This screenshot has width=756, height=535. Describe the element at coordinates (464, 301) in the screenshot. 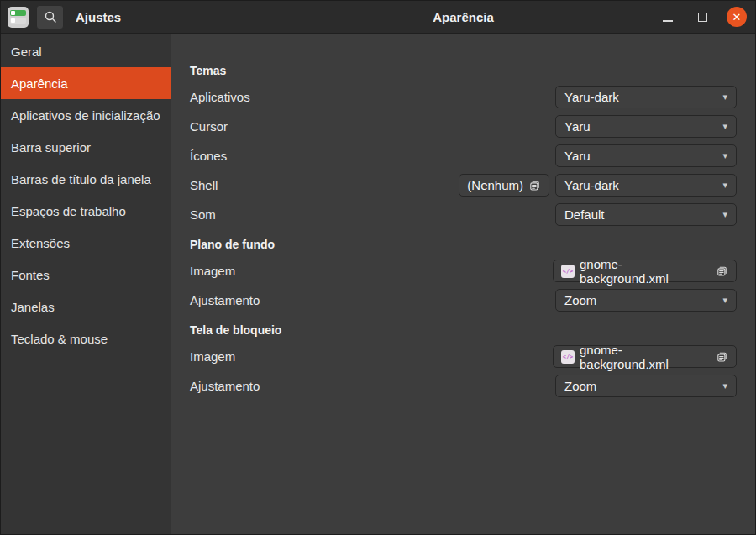

I see `row-ajustamento-fundo: Ajustamento Zoom ▾` at that location.